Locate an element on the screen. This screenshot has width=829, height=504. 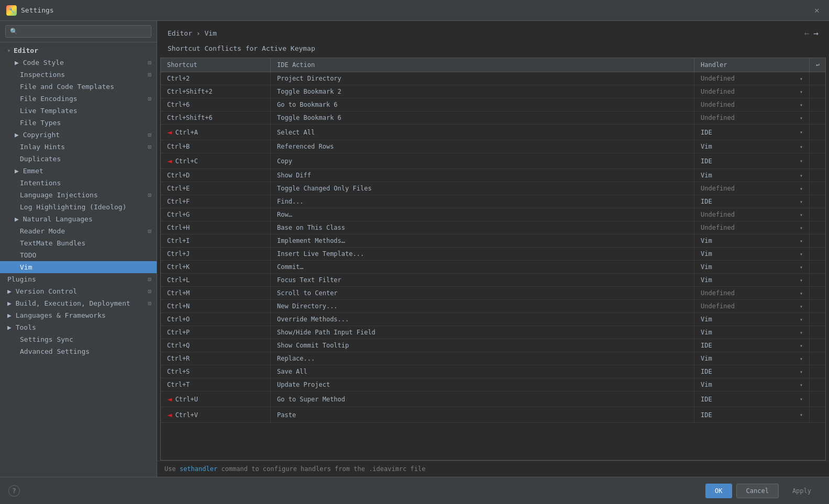
sidebar-item-inlay-hints: Inlay Hints ⊡ is located at coordinates (79, 147).